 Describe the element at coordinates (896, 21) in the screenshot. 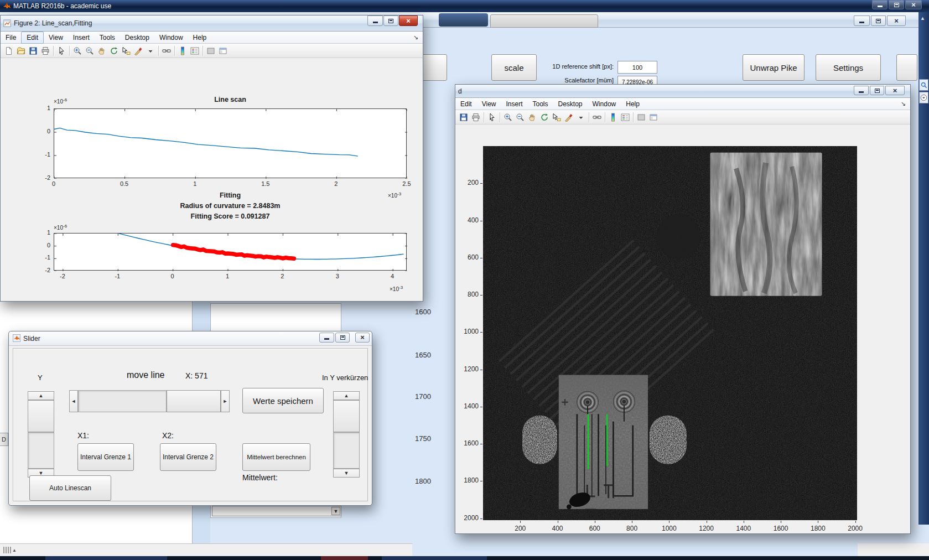

I see `gui-close-button: ×` at that location.